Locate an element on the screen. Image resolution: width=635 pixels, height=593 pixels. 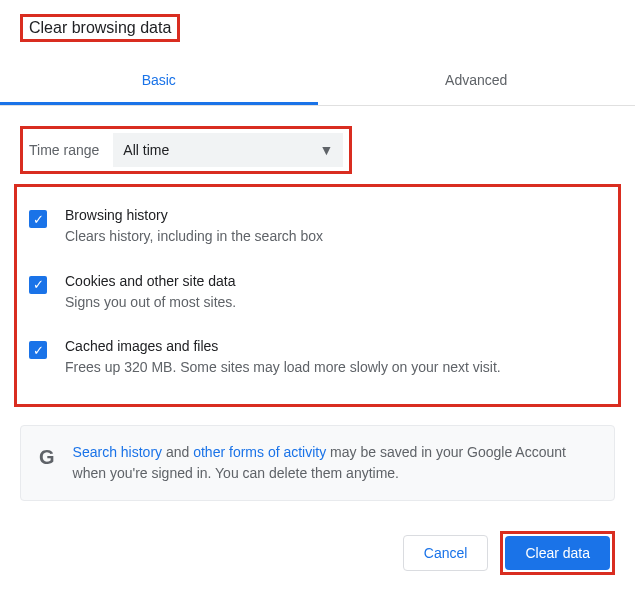
notice-text: and is located at coordinates (178, 452).